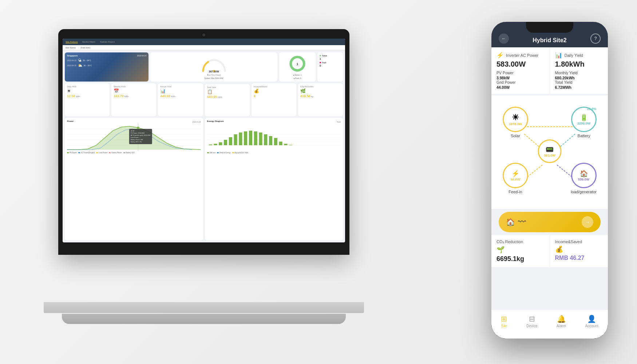 This screenshot has height=364, width=637. What do you see at coordinates (561, 319) in the screenshot?
I see `alarm-nav-icon: 🔔` at bounding box center [561, 319].